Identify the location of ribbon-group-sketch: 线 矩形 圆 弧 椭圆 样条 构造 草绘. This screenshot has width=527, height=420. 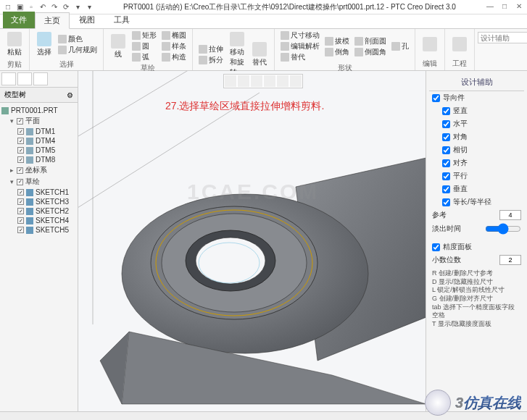
(148, 49).